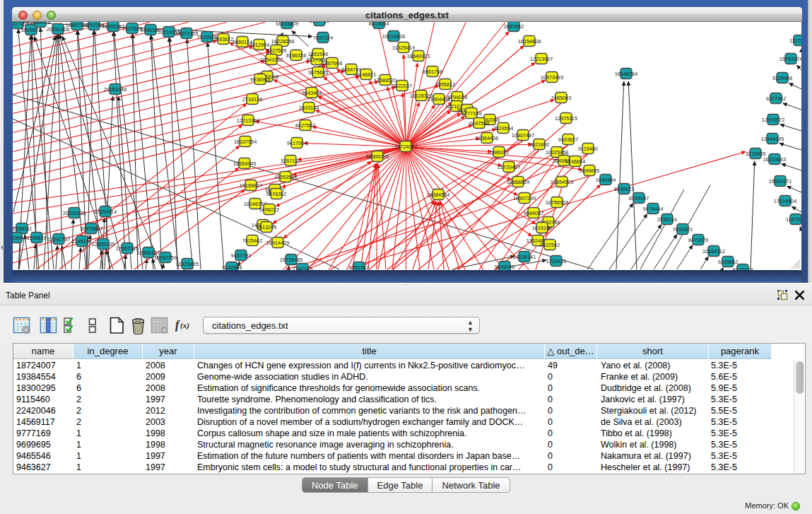 This screenshot has width=812, height=514. Describe the element at coordinates (309, 107) in the screenshot. I see `svg-text: 2803144` at that location.